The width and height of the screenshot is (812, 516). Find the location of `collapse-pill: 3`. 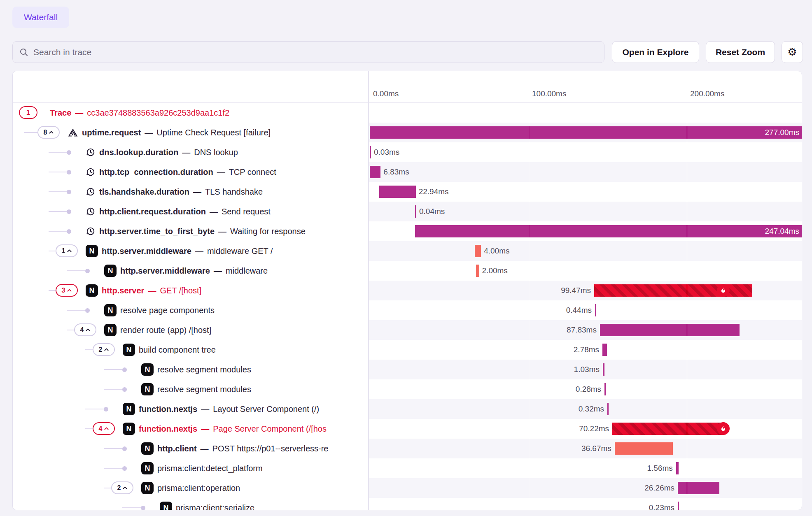

collapse-pill: 3 is located at coordinates (67, 291).